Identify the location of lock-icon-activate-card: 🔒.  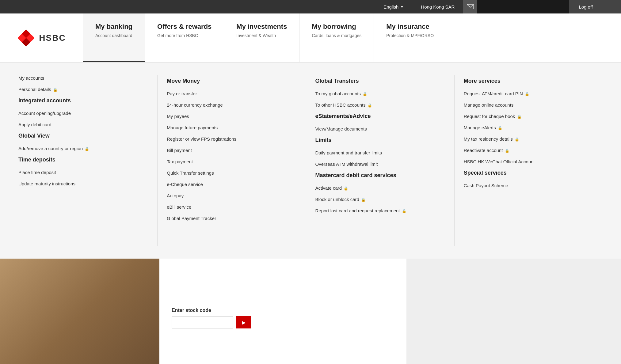
(346, 188).